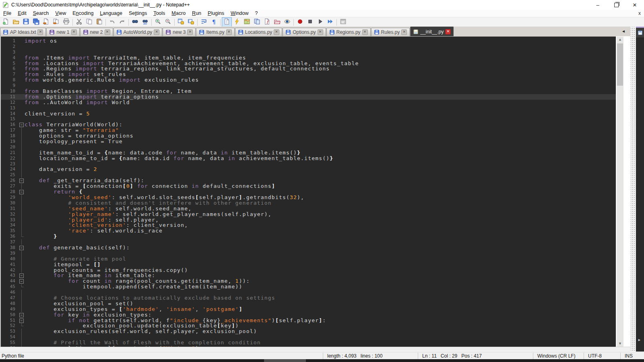 Image resolution: width=644 pixels, height=362 pixels. Describe the element at coordinates (179, 13) in the screenshot. I see `menu-macro: Macro` at that location.